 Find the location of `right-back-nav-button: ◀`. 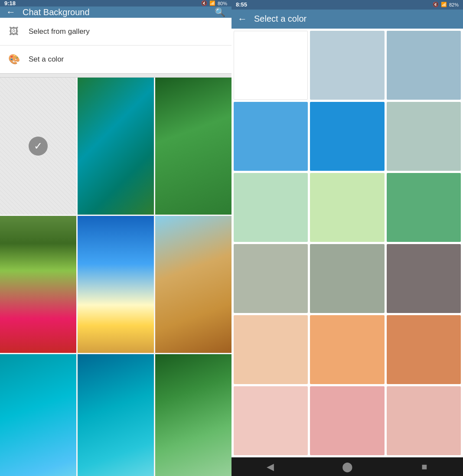

right-back-nav-button: ◀ is located at coordinates (270, 467).